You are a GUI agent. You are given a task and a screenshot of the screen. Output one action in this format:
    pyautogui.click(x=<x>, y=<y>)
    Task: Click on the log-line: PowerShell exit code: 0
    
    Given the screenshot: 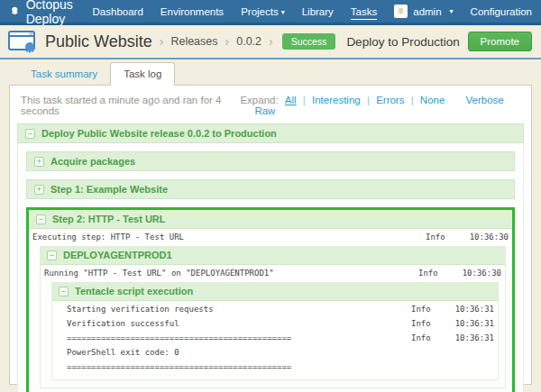 What is the action you would take?
    pyautogui.click(x=275, y=352)
    